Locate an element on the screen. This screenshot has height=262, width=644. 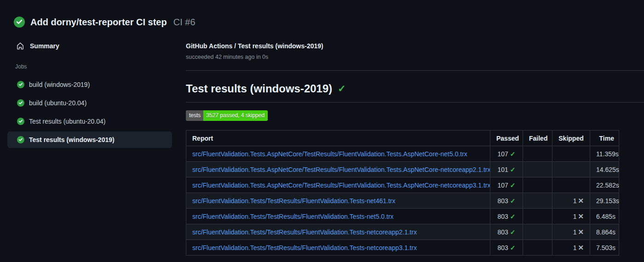
passed-cell: 101✓ is located at coordinates (507, 170).